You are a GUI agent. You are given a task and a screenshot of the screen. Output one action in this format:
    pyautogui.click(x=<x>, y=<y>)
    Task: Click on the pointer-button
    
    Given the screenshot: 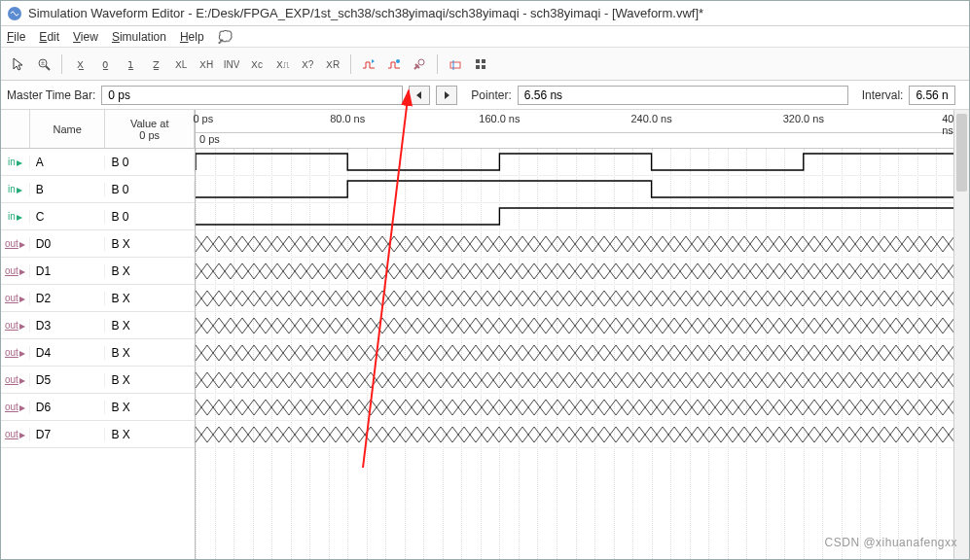 What is the action you would take?
    pyautogui.click(x=18, y=64)
    